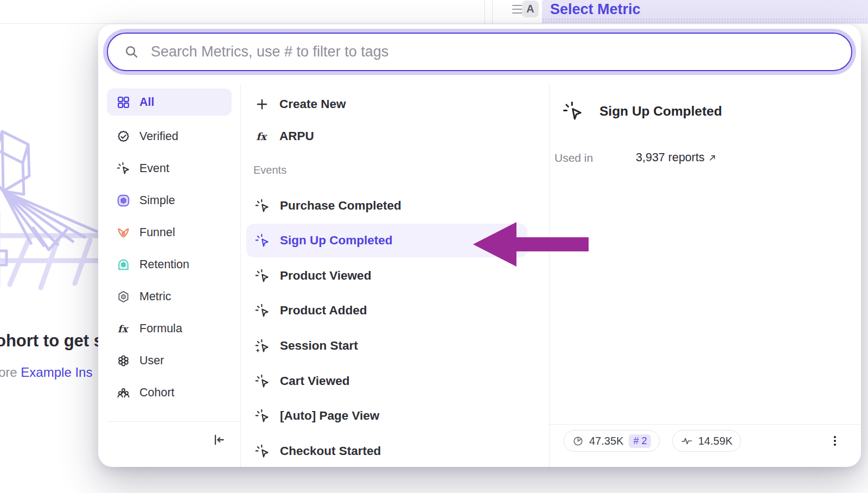  I want to click on sidebar-item-label: User, so click(152, 361).